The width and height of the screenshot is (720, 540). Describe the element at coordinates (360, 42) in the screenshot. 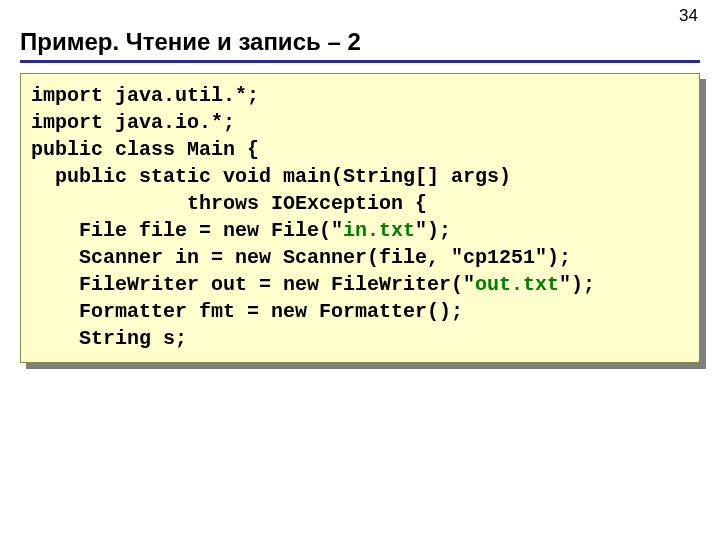

I see `slide-title: Пример. Чтение и запись – 2` at that location.